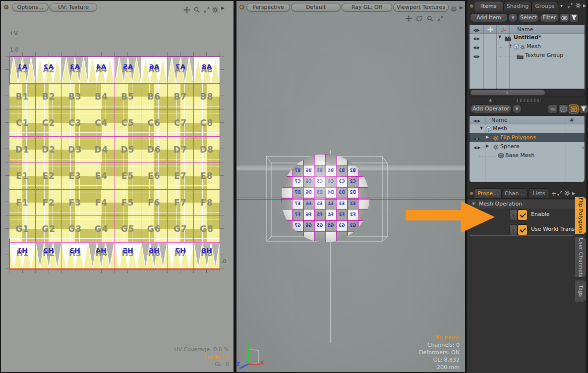 This screenshot has height=373, width=588. I want to click on uv-items-status: No Items, so click(217, 357).